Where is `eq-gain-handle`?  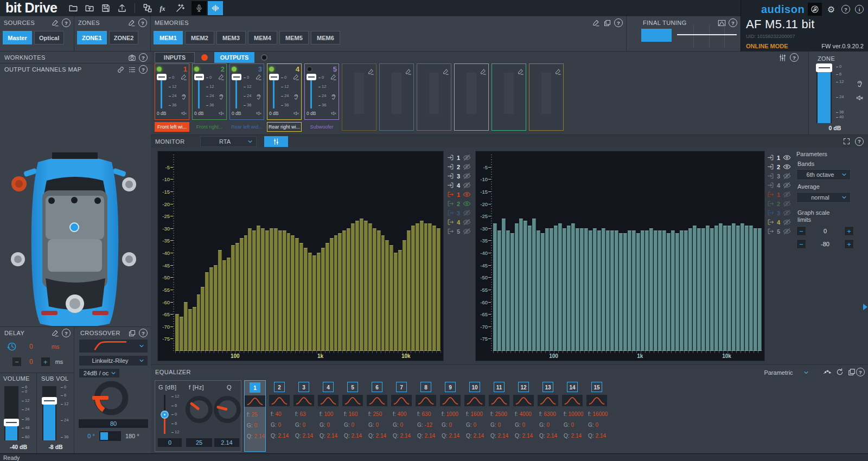 eq-gain-handle is located at coordinates (165, 414).